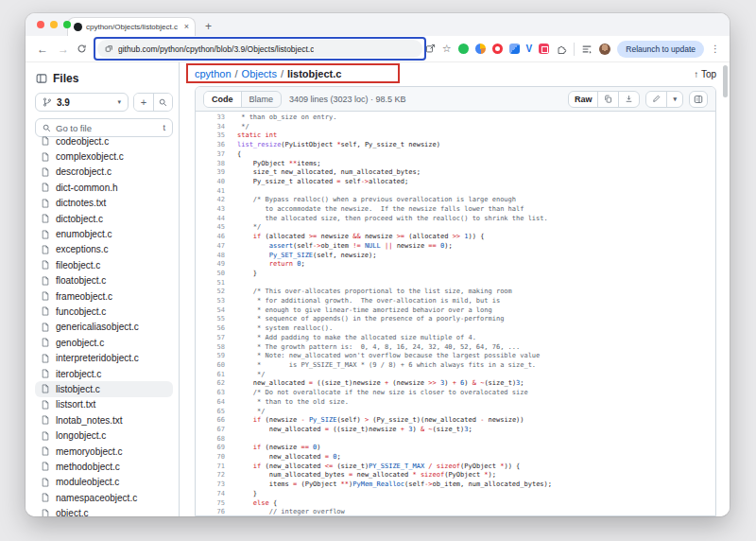  Describe the element at coordinates (216, 237) in the screenshot. I see `line-number: 46` at that location.